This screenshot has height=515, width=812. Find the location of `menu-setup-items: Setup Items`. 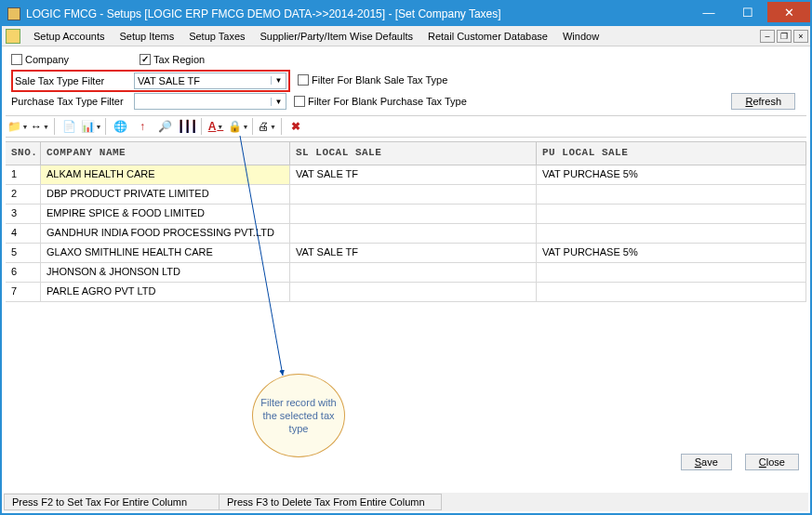

menu-setup-items: Setup Items is located at coordinates (147, 36).